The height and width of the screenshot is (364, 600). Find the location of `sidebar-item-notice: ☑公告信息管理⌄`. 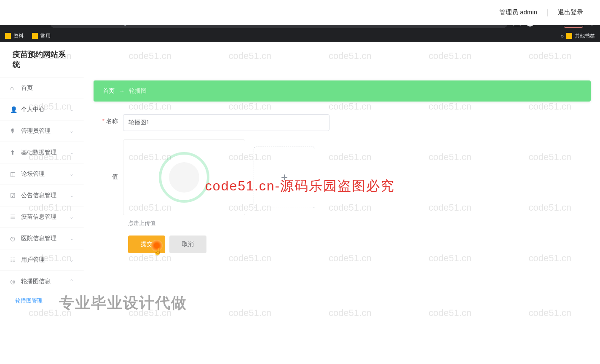

sidebar-item-notice: ☑公告信息管理⌄ is located at coordinates (42, 195).